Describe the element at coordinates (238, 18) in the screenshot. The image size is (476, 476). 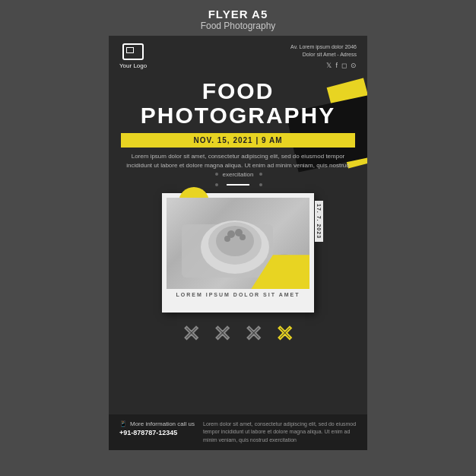
I see `page-header: FLYER A5 Food Photography` at that location.